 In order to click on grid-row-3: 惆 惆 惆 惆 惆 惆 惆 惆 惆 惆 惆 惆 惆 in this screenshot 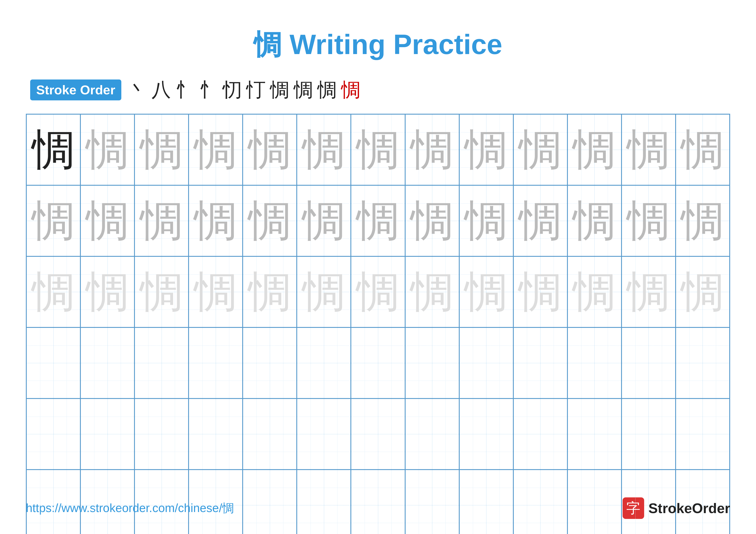, I will do `click(378, 292)`.